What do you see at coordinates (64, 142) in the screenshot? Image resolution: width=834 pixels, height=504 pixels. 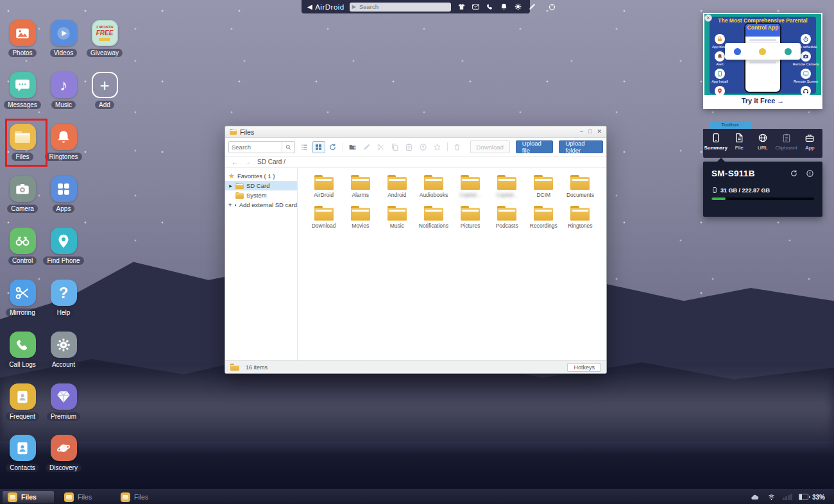 I see `app-ringtones: Ringtones` at bounding box center [64, 142].